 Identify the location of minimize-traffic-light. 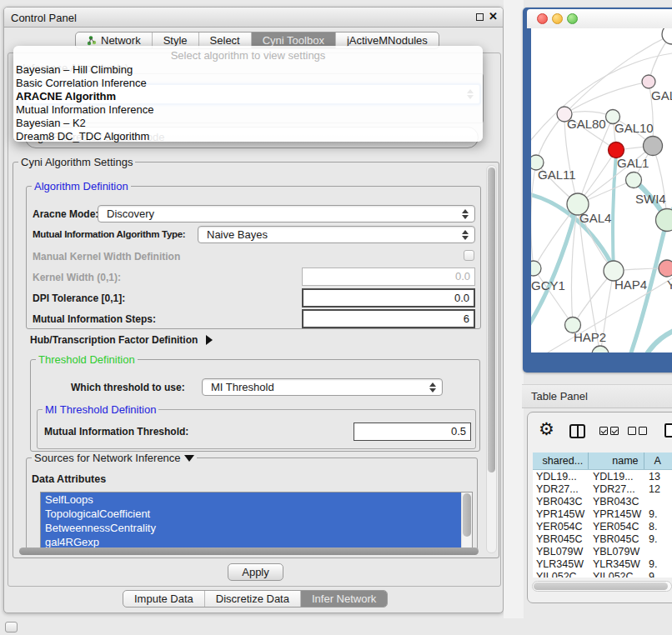
(557, 18).